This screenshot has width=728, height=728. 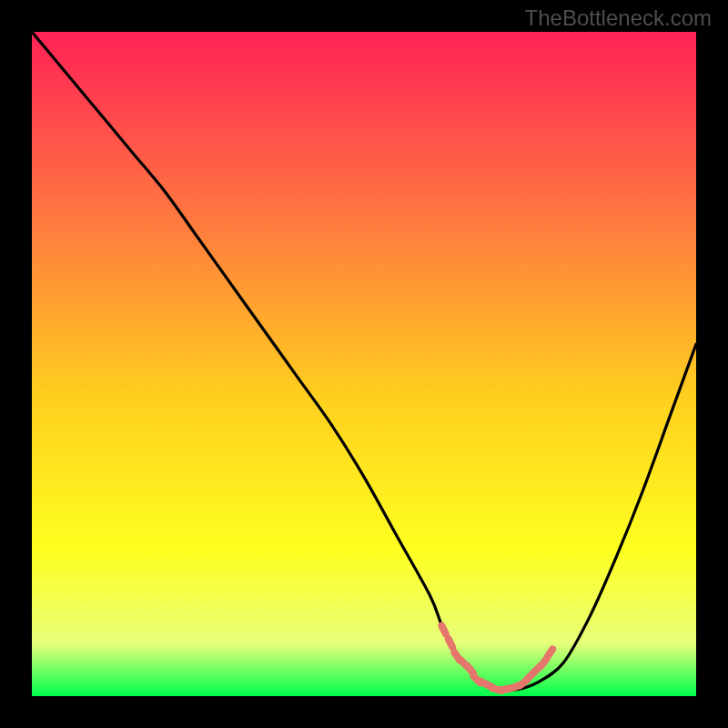 What do you see at coordinates (619, 18) in the screenshot?
I see `watermark-text: TheBottleneck.com` at bounding box center [619, 18].